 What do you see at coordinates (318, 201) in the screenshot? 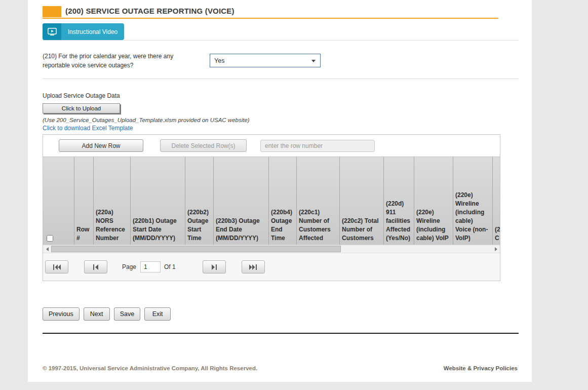
I see `column-header-customers-affected: (220c1) Number of Customers Affected` at bounding box center [318, 201].